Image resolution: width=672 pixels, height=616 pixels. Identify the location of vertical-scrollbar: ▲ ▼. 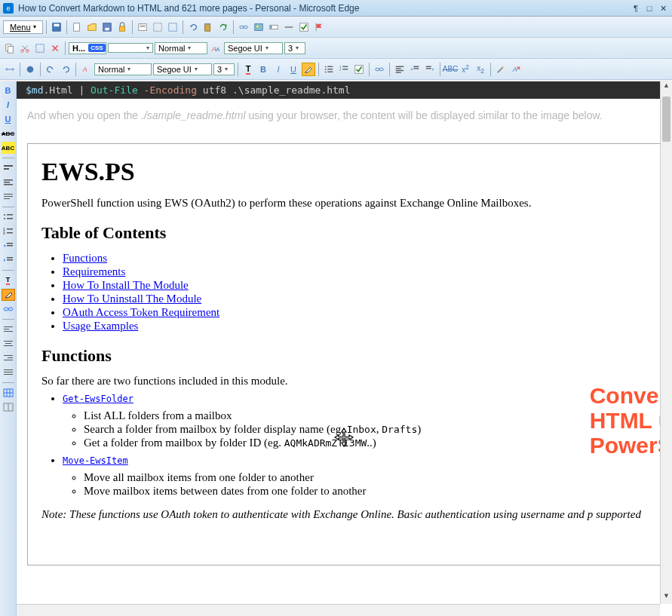
(666, 342).